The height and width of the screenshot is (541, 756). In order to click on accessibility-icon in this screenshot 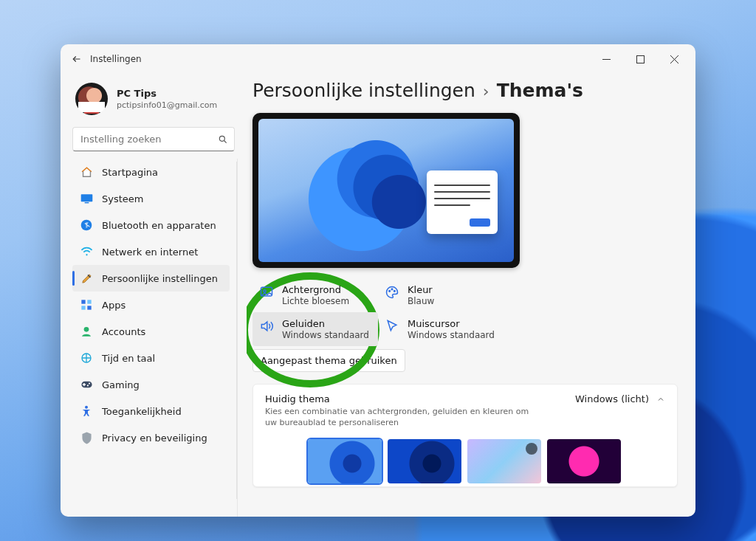, I will do `click(86, 411)`.